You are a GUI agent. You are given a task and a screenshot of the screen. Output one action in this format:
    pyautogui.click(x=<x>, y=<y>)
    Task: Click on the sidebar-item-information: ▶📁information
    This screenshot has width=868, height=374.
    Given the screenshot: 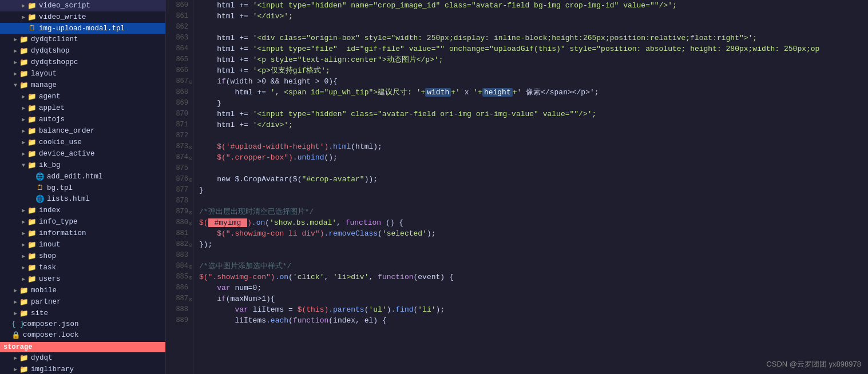 What is the action you would take?
    pyautogui.click(x=82, y=233)
    